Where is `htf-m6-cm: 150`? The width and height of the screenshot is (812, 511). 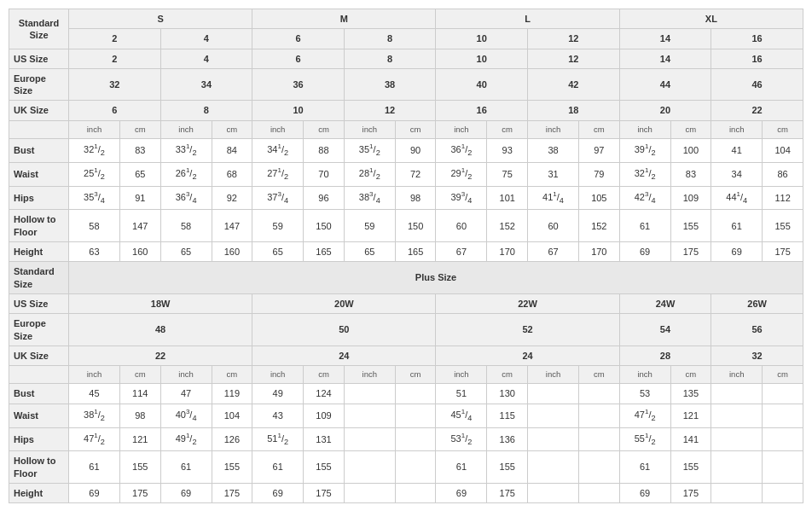 htf-m6-cm: 150 is located at coordinates (324, 226).